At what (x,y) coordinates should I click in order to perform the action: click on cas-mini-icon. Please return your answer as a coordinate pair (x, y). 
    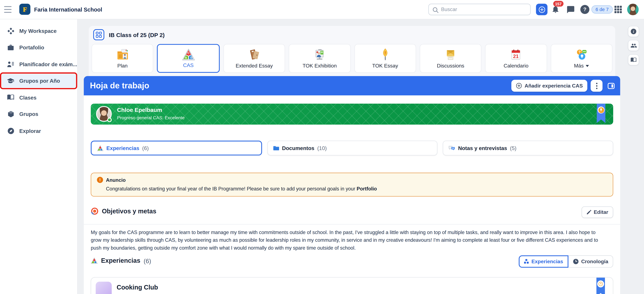
    Looking at the image, I should click on (94, 261).